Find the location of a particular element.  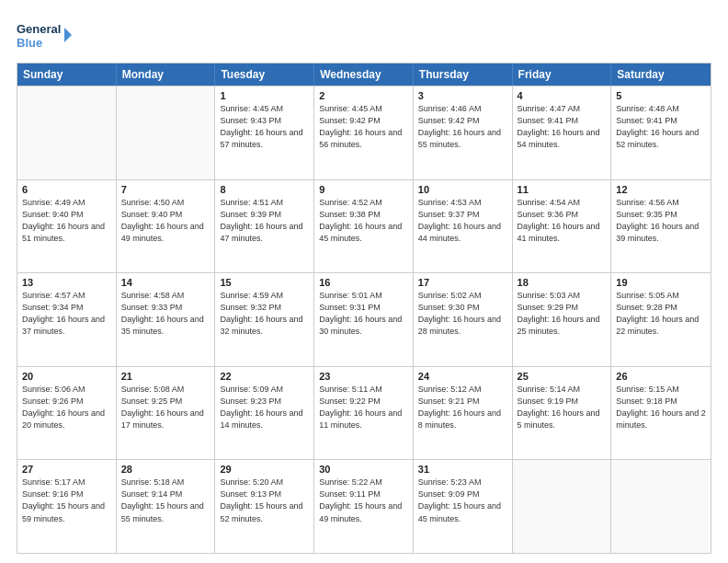

day-cell-20: 20Sunrise: 5:06 AM Sunset: 9:26 PM Dayli… is located at coordinates (67, 414).